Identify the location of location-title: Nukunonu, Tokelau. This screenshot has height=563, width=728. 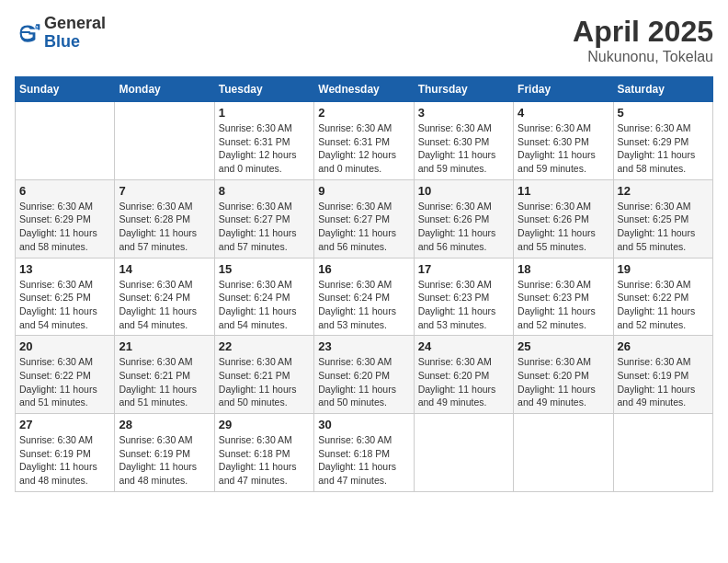
(643, 57).